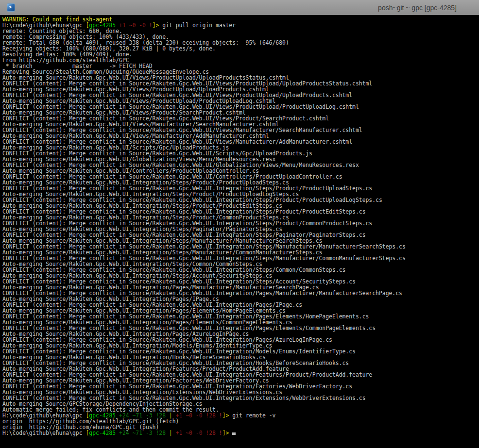 The height and width of the screenshot is (448, 479). I want to click on cursor, so click(234, 434).